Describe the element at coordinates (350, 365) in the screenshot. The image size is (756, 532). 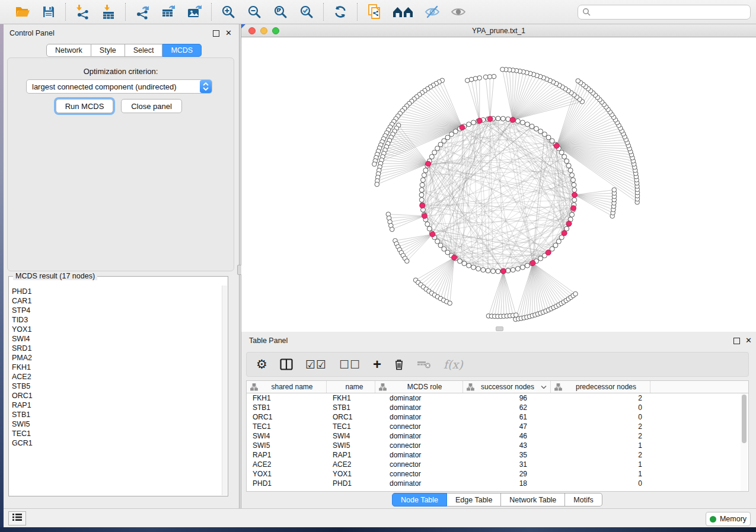
I see `deselect-all-checks-icon: ☐☐` at that location.